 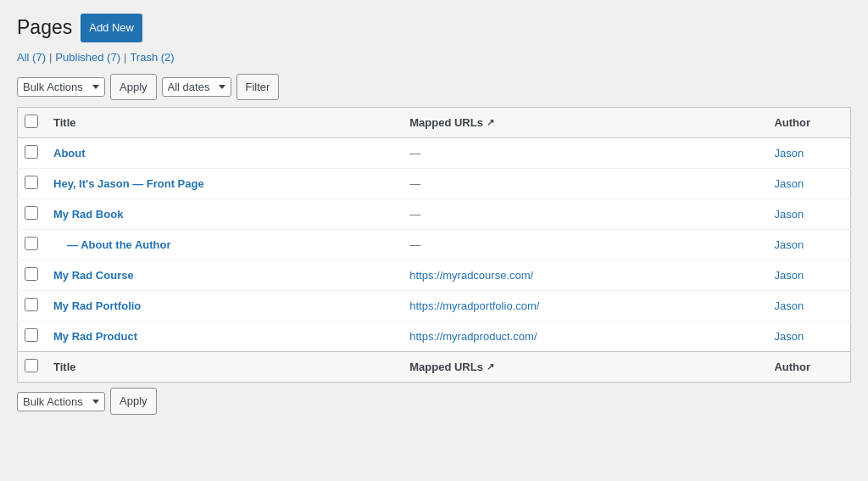 What do you see at coordinates (31, 121) in the screenshot?
I see `select-all-checkbox-top` at bounding box center [31, 121].